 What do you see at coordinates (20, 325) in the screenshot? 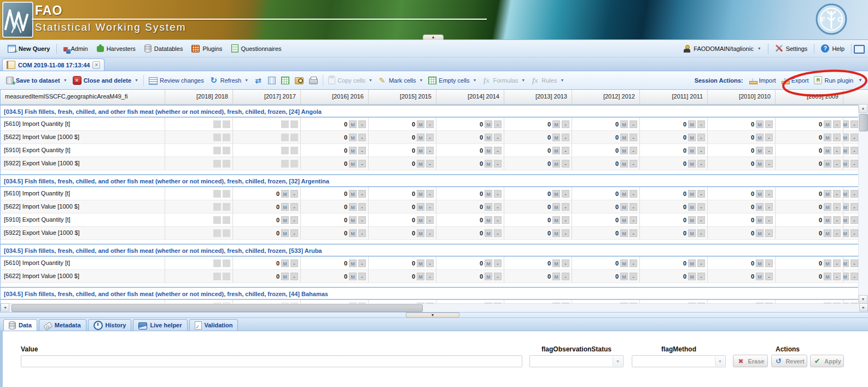
I see `tab-data: Data` at bounding box center [20, 325].